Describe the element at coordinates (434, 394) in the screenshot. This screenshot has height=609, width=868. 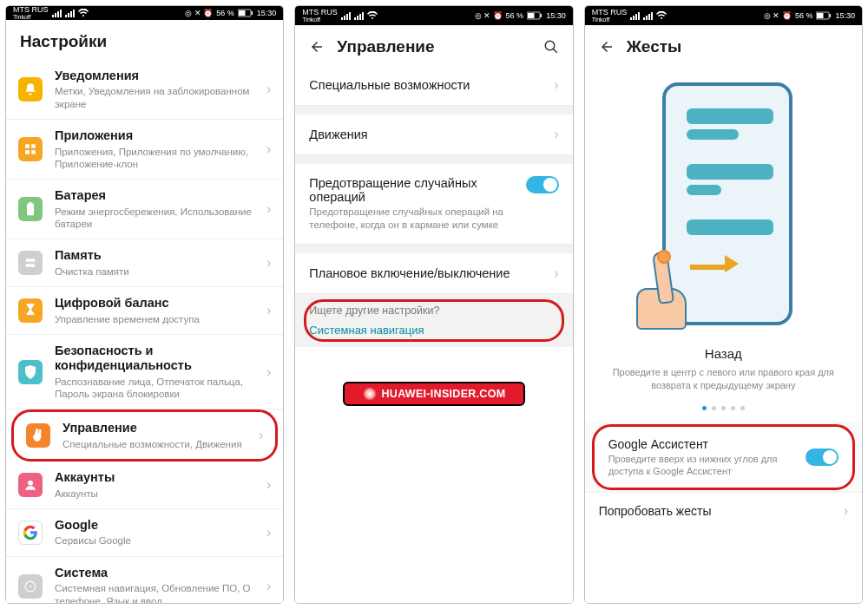
I see `watermark-badge: HUAWEI-INSIDER.COM` at that location.